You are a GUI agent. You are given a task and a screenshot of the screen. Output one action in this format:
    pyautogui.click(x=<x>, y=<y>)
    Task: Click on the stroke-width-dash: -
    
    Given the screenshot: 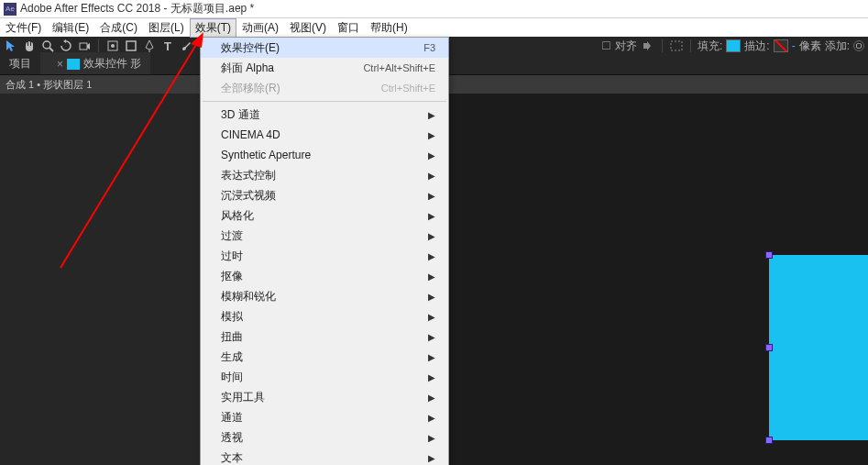 What is the action you would take?
    pyautogui.click(x=794, y=46)
    